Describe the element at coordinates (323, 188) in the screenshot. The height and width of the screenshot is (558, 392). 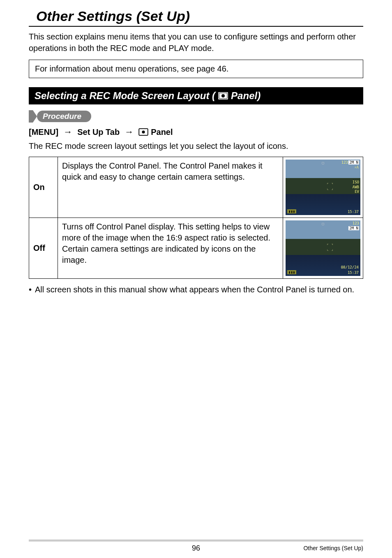
I see `option-on-preview: ▢ 123 2M N ⚡A ⌜ ⌝⌞ ⌟ ISO AWB EV ▮▮▮ 15:3…` at that location.